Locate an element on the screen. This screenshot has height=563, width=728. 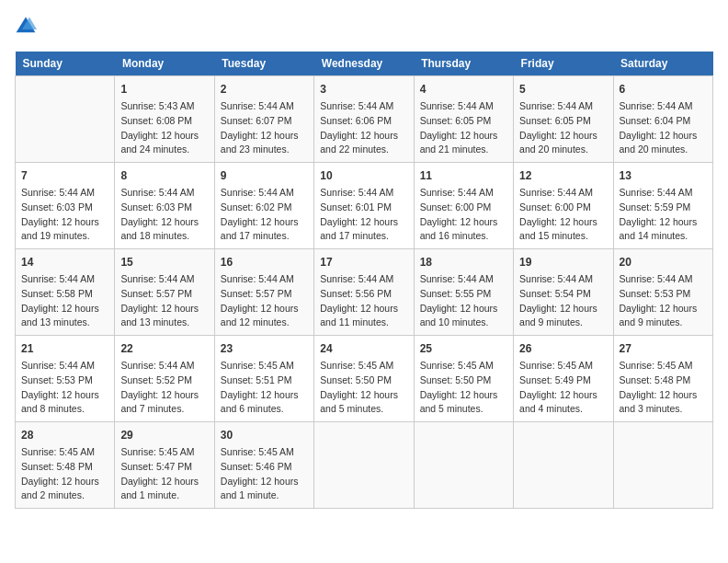
day-number: 25 is located at coordinates (463, 349).